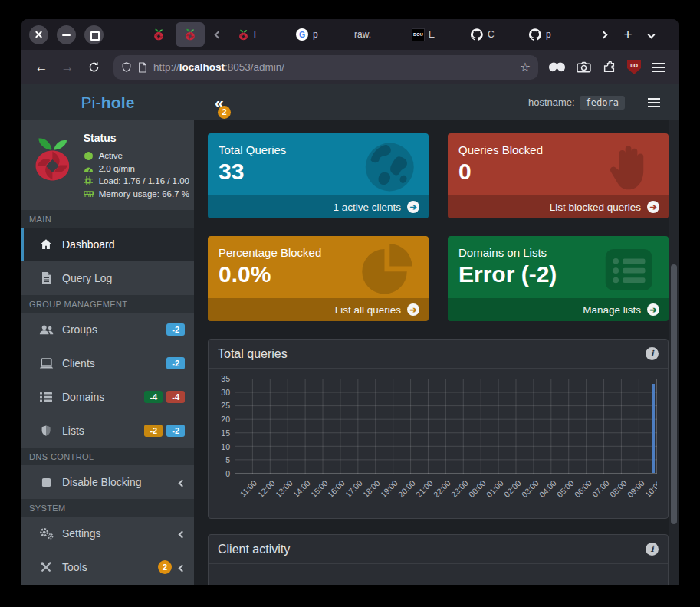 This screenshot has height=607, width=700. I want to click on back-button: ←, so click(41, 67).